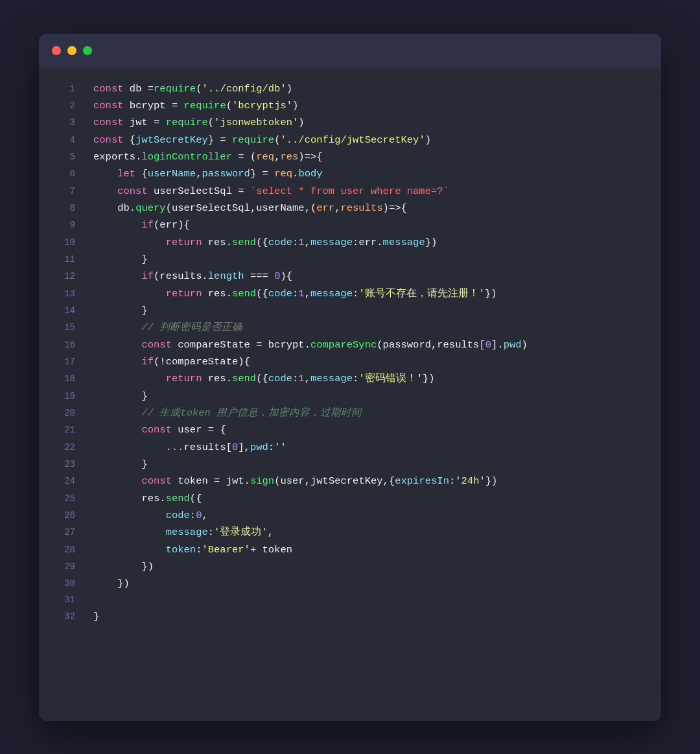 This screenshot has height=754, width=700. Describe the element at coordinates (64, 277) in the screenshot. I see `line-number: 12` at that location.